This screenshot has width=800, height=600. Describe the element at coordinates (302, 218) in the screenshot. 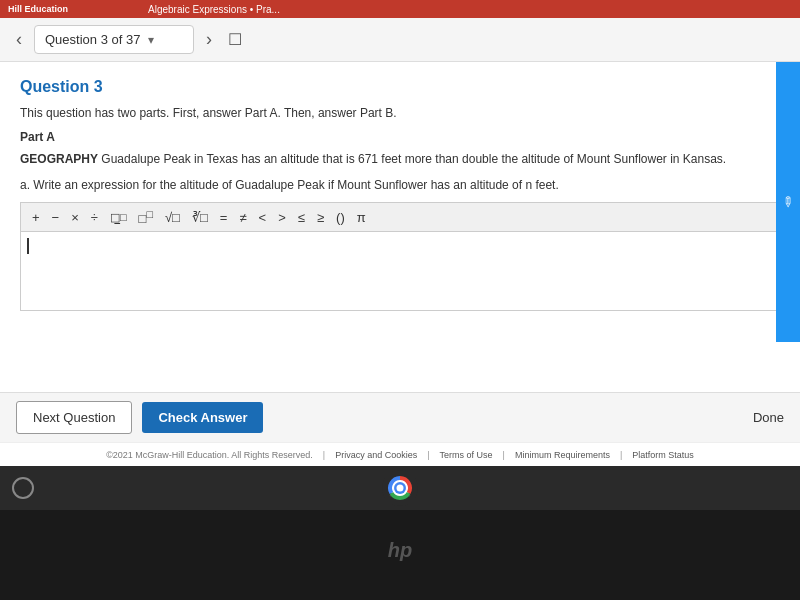

I see `less-eq-button: ≤` at that location.